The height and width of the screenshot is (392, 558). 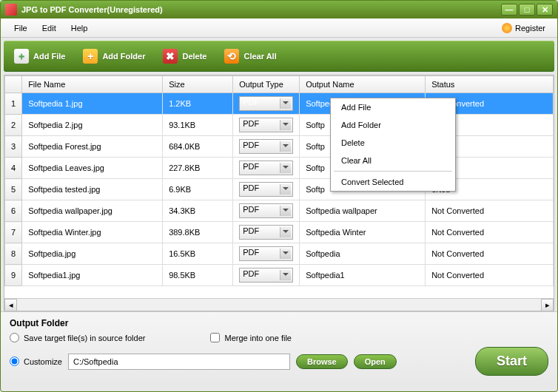 I want to click on cell-output-name: Softpedia1, so click(x=363, y=275).